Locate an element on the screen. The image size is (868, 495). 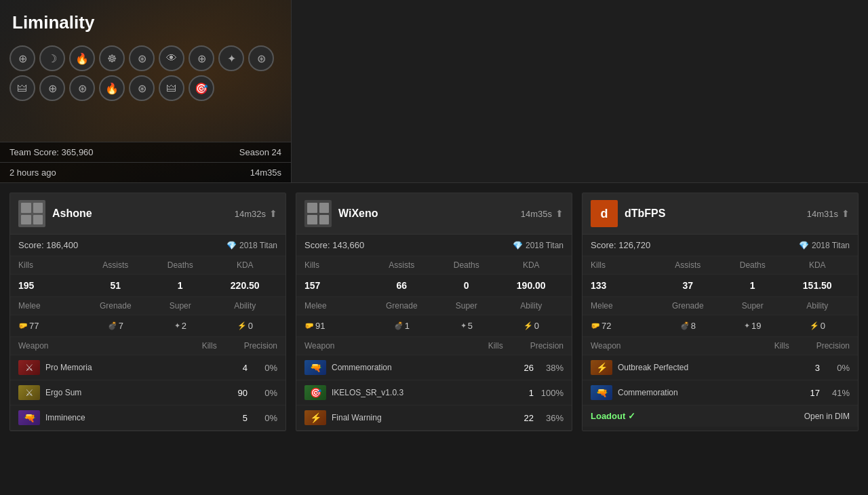
share-icon-dtbfps: ⬆ is located at coordinates (846, 214).